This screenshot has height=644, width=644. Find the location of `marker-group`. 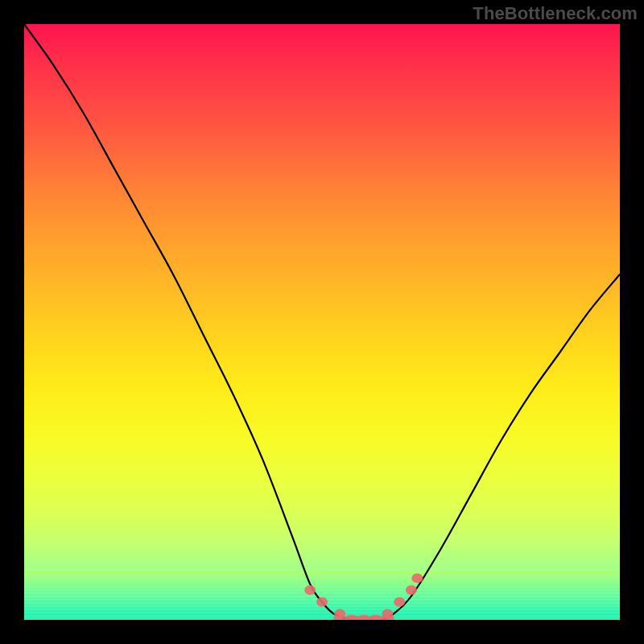

marker-group is located at coordinates (364, 597).